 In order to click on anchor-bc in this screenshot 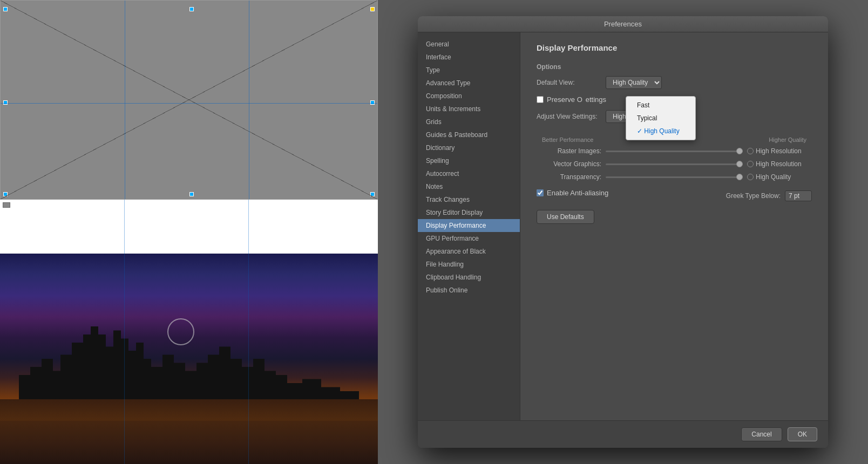, I will do `click(192, 194)`.